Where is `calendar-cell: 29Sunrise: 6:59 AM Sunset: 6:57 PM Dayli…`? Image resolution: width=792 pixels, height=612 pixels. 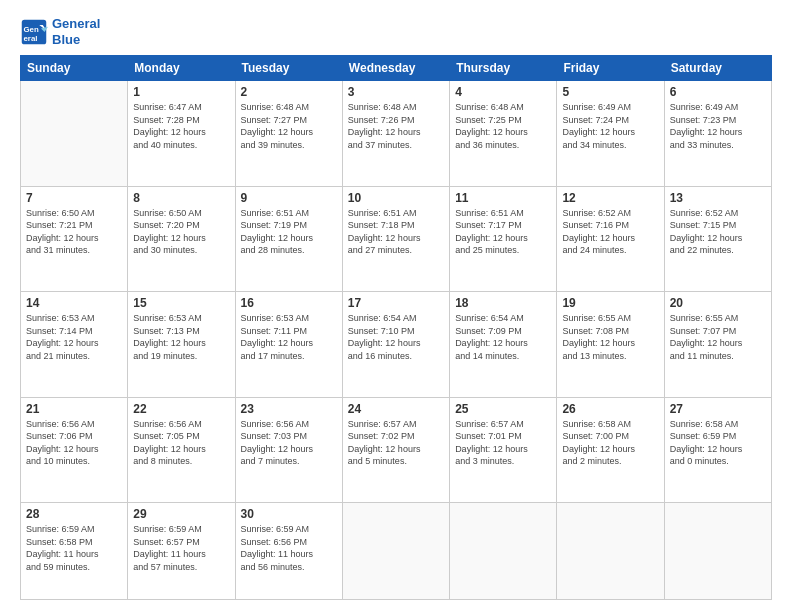 calendar-cell: 29Sunrise: 6:59 AM Sunset: 6:57 PM Dayli… is located at coordinates (182, 552).